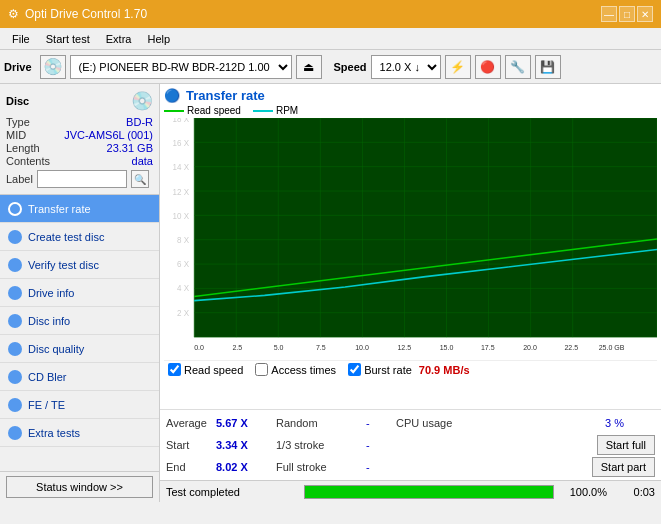 Image resolution: width=661 pixels, height=524 pixels. I want to click on legend-rpm-label: RPM, so click(287, 110).